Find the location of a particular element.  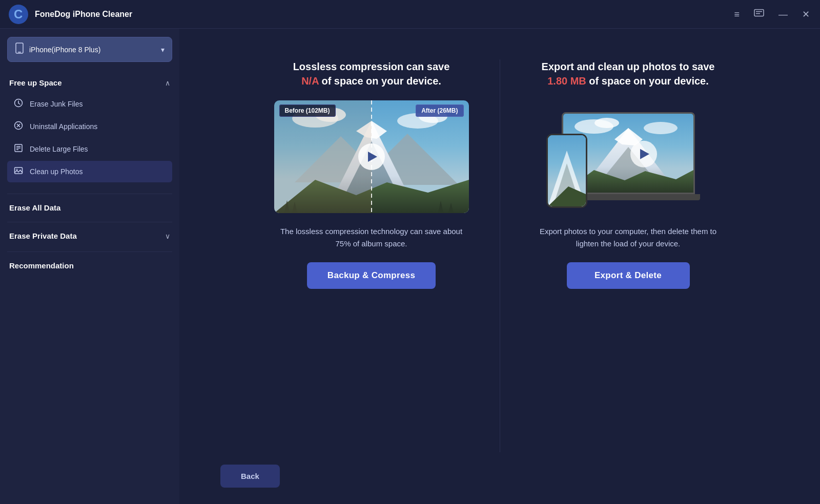

play-triangle-icon is located at coordinates (373, 157).